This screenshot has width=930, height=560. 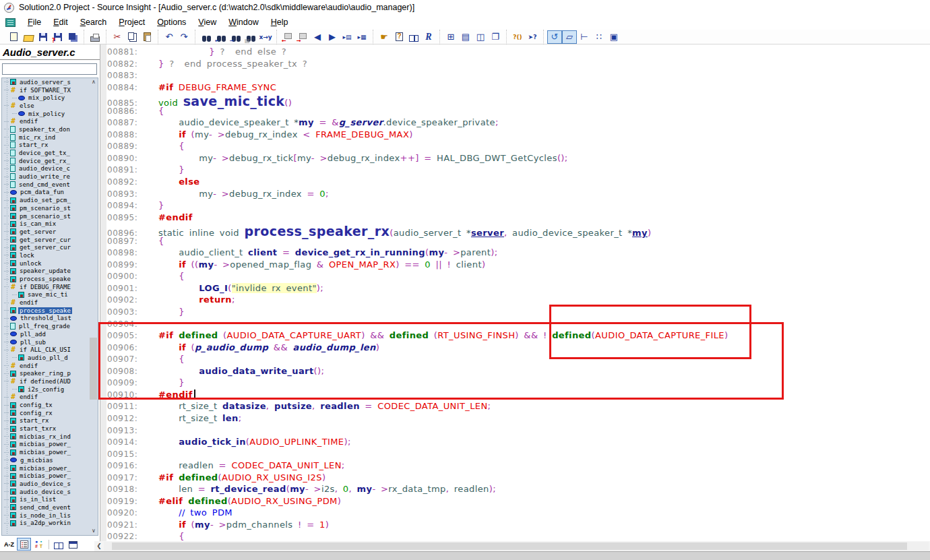 I want to click on code-line-00915: 00915:, so click(x=418, y=455).